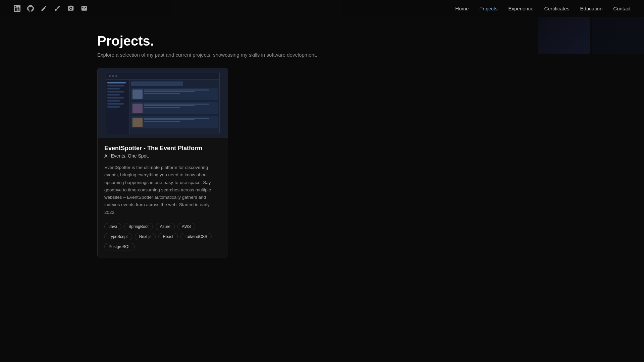  Describe the element at coordinates (196, 237) in the screenshot. I see `tag-tailwindcss: TailwindCSS` at that location.